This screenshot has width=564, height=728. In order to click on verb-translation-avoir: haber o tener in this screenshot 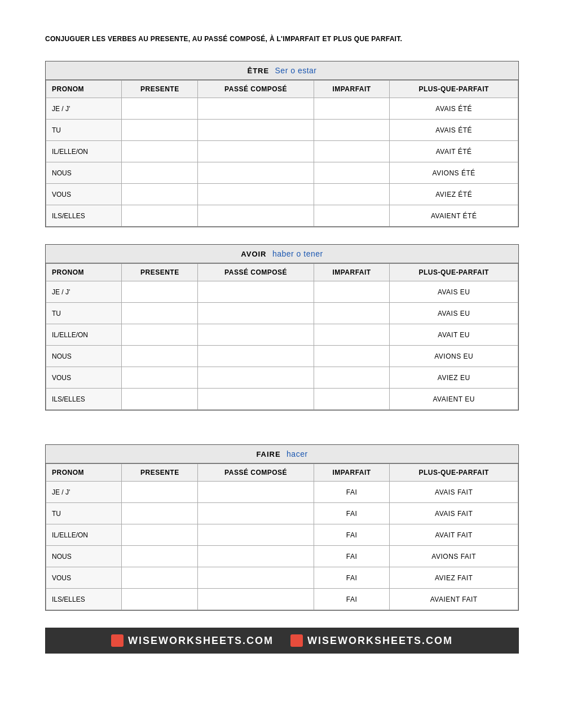, I will do `click(297, 254)`.